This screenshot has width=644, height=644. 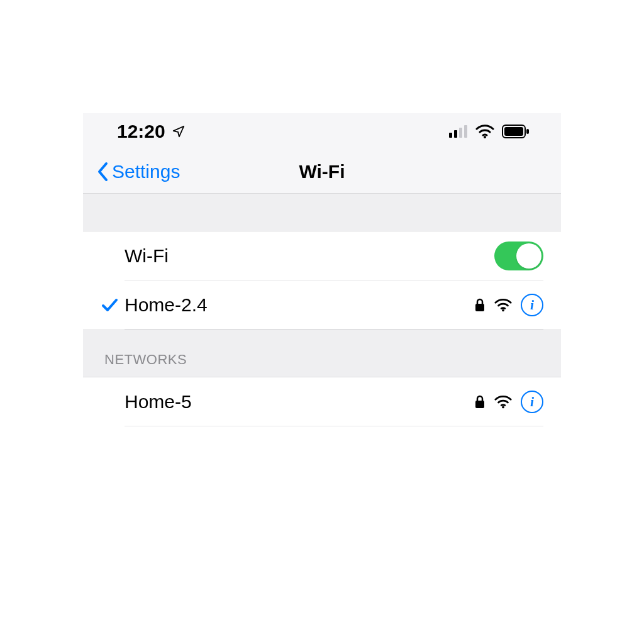 I want to click on wifi-icon, so click(x=485, y=131).